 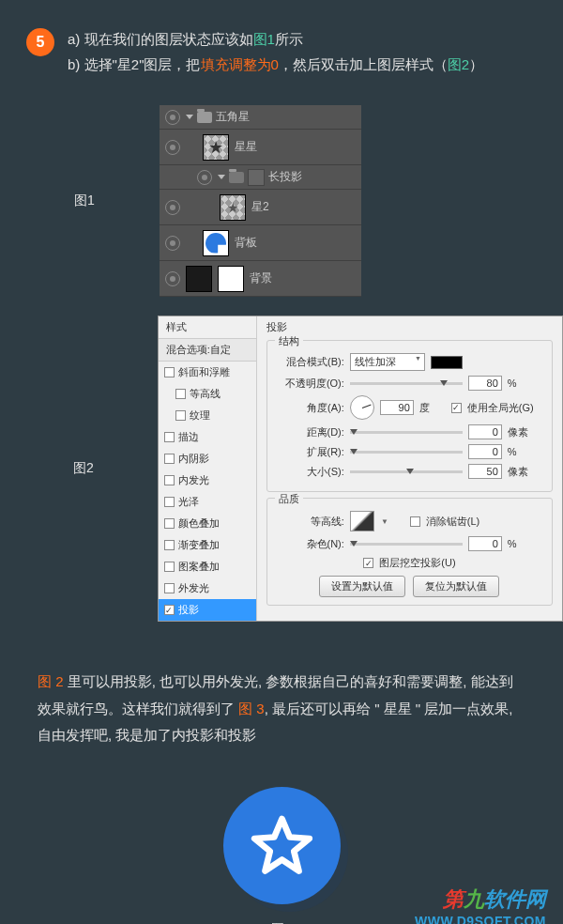 What do you see at coordinates (452, 522) in the screenshot?
I see `antialias-label: 消除锯齿(L)` at bounding box center [452, 522].